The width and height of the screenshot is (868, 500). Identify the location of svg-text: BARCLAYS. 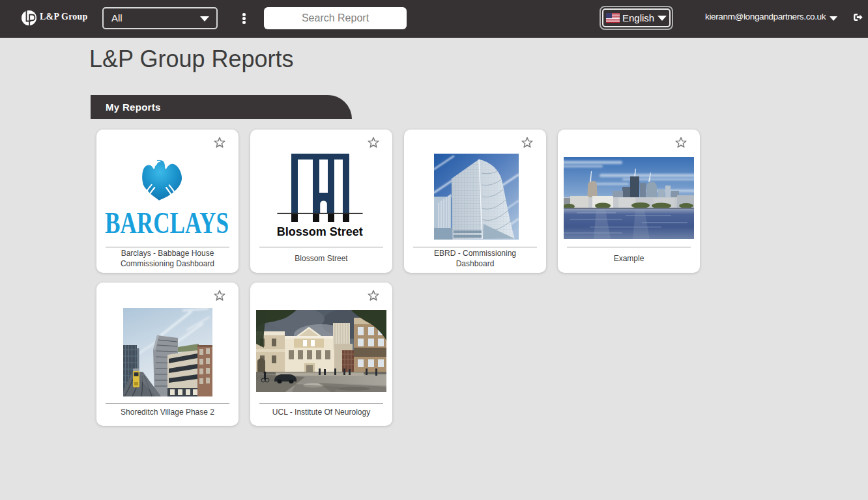
(167, 223).